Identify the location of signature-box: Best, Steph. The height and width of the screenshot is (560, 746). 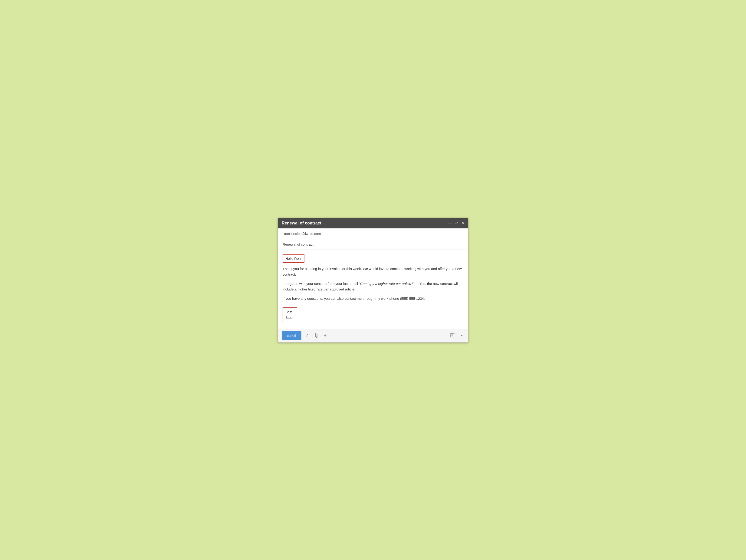
(290, 315).